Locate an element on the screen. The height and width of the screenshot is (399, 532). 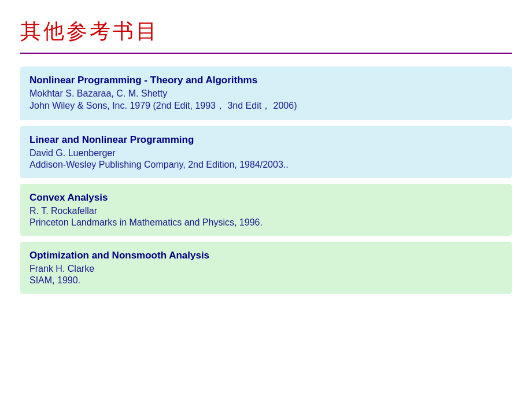
title-divider is located at coordinates (266, 53).